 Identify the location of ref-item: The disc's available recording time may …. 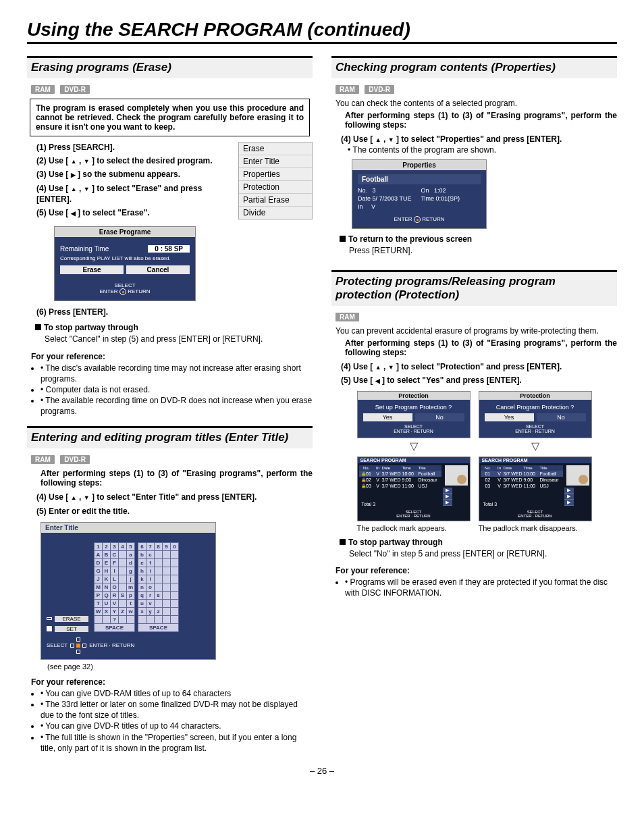
(177, 373).